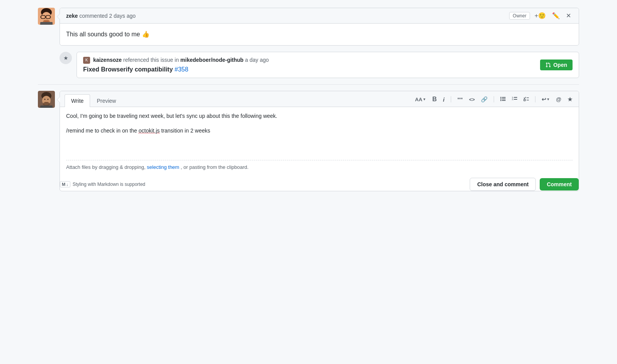 The height and width of the screenshot is (364, 617). What do you see at coordinates (503, 99) in the screenshot?
I see `ul-icon` at bounding box center [503, 99].